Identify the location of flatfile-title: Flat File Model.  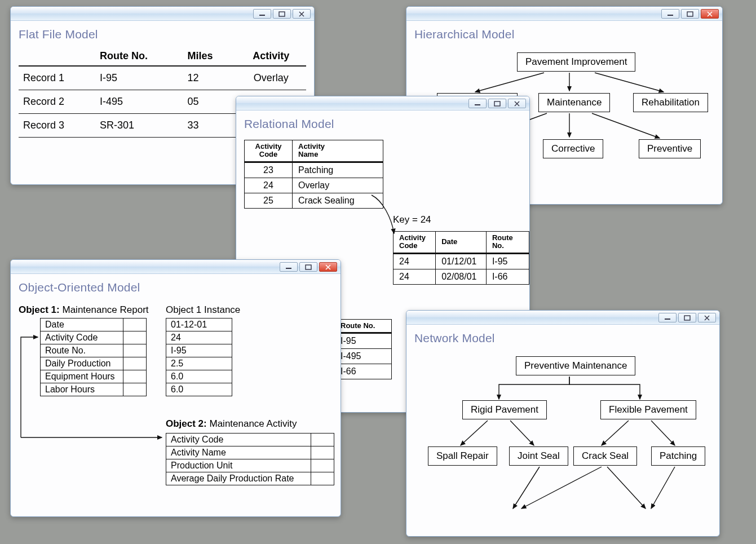
(162, 34).